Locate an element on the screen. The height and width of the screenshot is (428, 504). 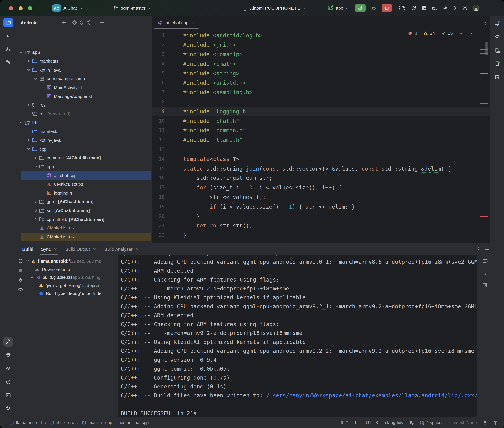
hide-build-panel-button is located at coordinates (487, 249).